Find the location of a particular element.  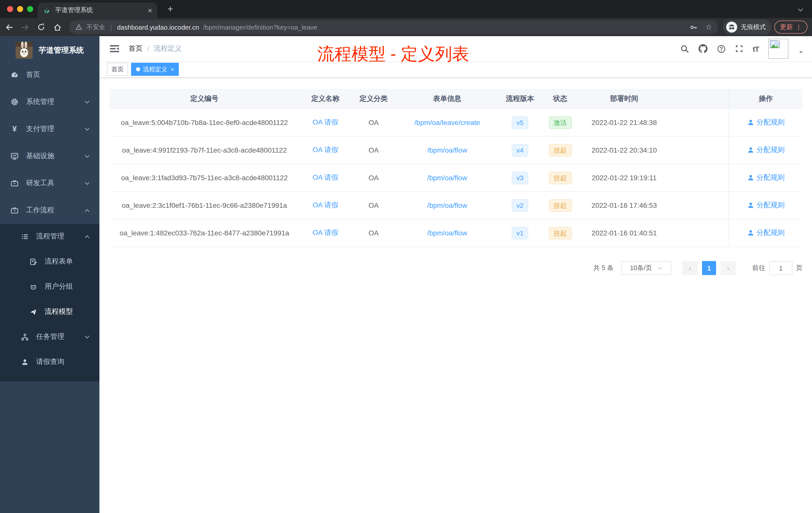

close-window-button is located at coordinates (10, 9).